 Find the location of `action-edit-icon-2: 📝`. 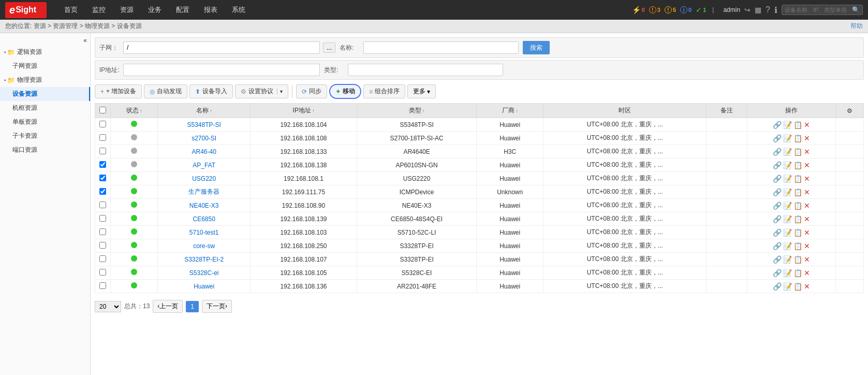

action-edit-icon-2: 📝 is located at coordinates (788, 152).